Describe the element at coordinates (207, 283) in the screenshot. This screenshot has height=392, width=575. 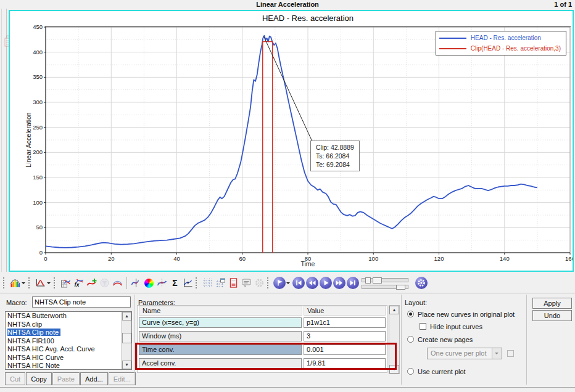
I see `grid-button` at that location.